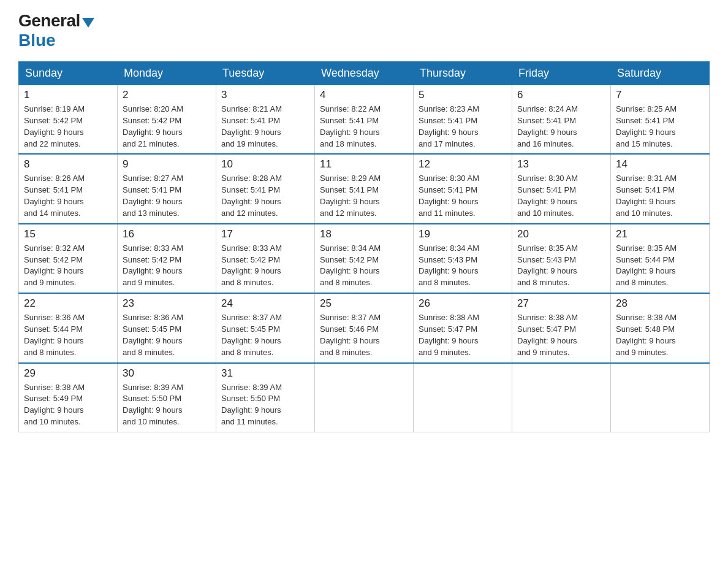 The image size is (728, 563). I want to click on calendar-cell: 20 Sunrise: 8:35 AM Sunset: 5:43 PM Dayl…, so click(561, 259).